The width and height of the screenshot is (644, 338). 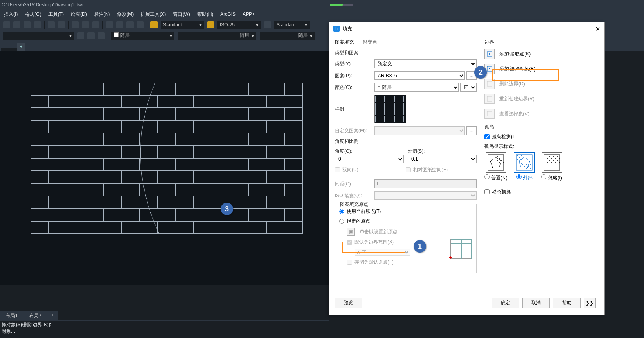 I want to click on island-normal-label: 普通(N), so click(x=499, y=178).